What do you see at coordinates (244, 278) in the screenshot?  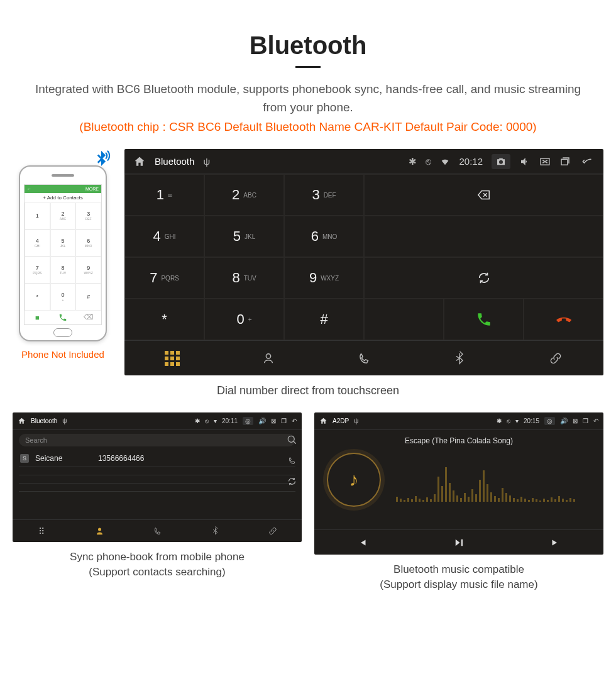 I see `dialer-key: 8TUV` at bounding box center [244, 278].